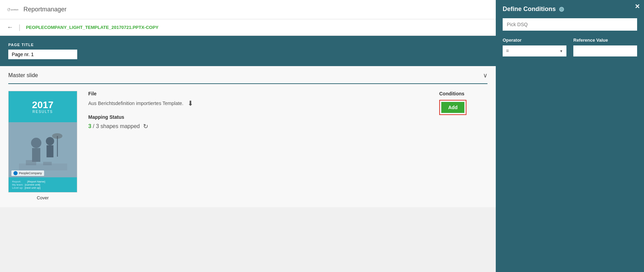 This screenshot has height=272, width=644. I want to click on page-title-input, so click(43, 54).